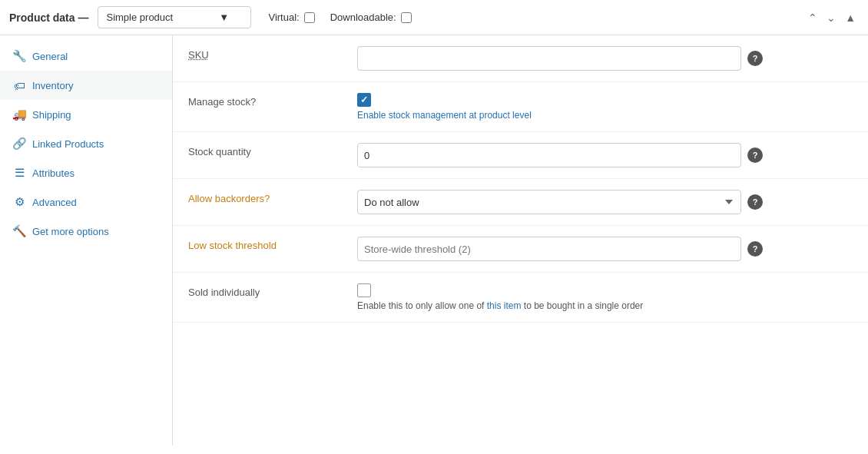 This screenshot has height=454, width=868. I want to click on sold-individually-checkbox, so click(364, 290).